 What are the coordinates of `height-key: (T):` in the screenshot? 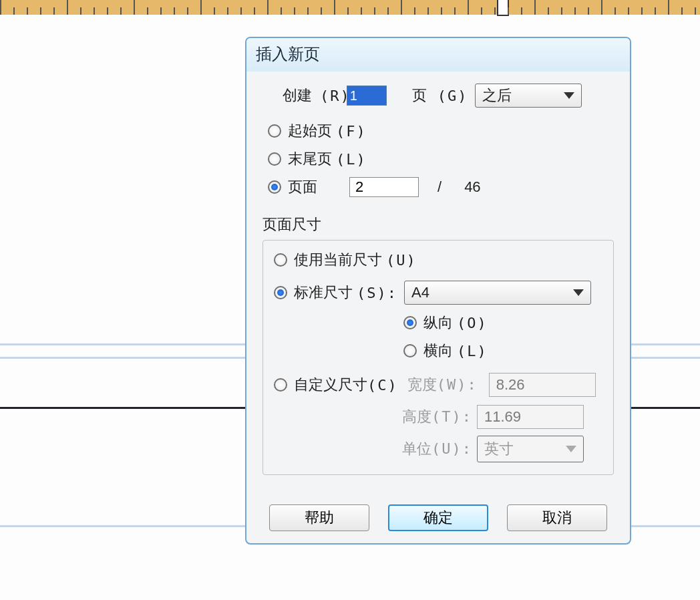 It's located at (452, 417).